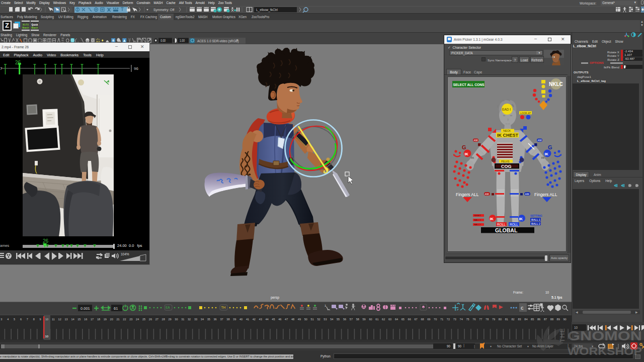 Image resolution: width=644 pixels, height=362 pixels. What do you see at coordinates (168, 308) in the screenshot?
I see `svg-text: EA` at bounding box center [168, 308].